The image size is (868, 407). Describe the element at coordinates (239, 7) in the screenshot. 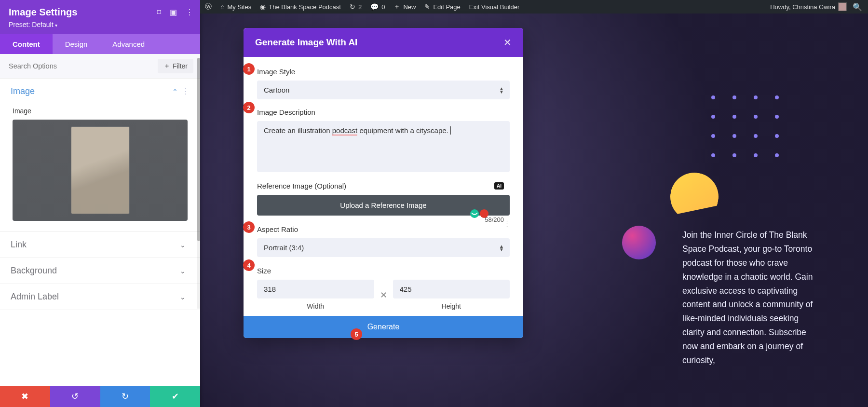

I see `my-sites-label: My Sites` at that location.